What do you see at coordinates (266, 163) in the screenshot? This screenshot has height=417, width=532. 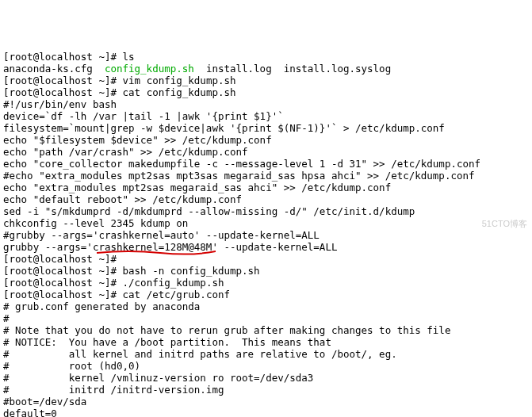 I see `script-line: echo "core_collector makedumpfile -c --m…` at bounding box center [266, 163].